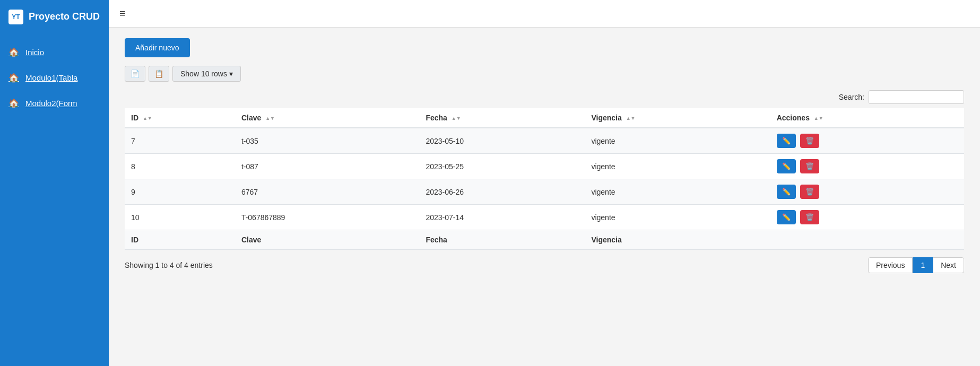  Describe the element at coordinates (544, 118) in the screenshot. I see `table-header: ID ▲▼ Clave ▲▼ Fecha ▲▼ Vigencia ▲▼` at that location.